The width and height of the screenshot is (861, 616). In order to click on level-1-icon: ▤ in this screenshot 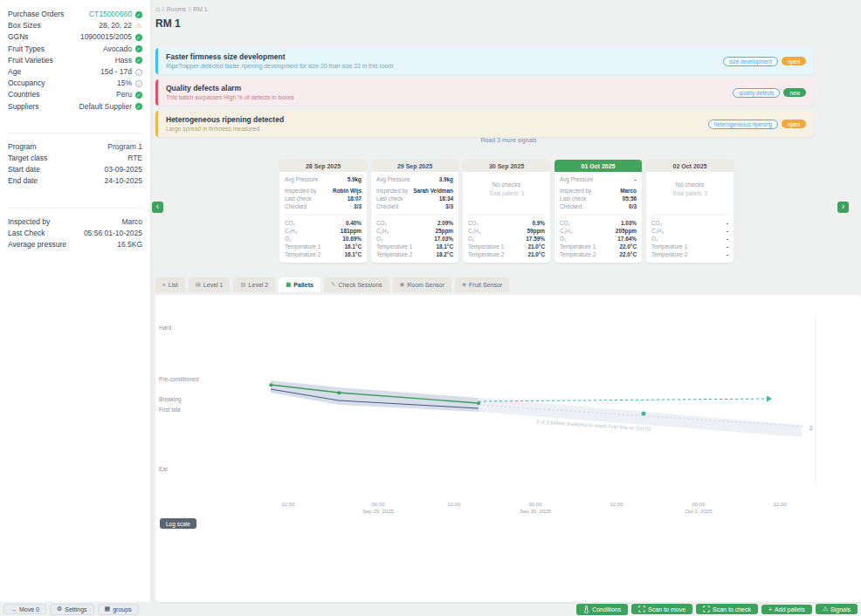, I will do `click(198, 284)`.